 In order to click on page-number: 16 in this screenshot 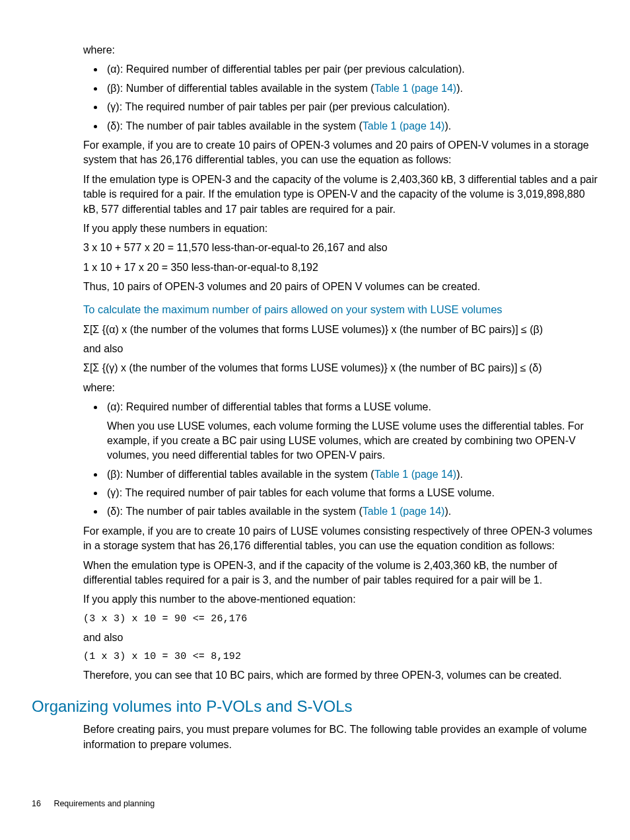, I will do `click(36, 804)`.